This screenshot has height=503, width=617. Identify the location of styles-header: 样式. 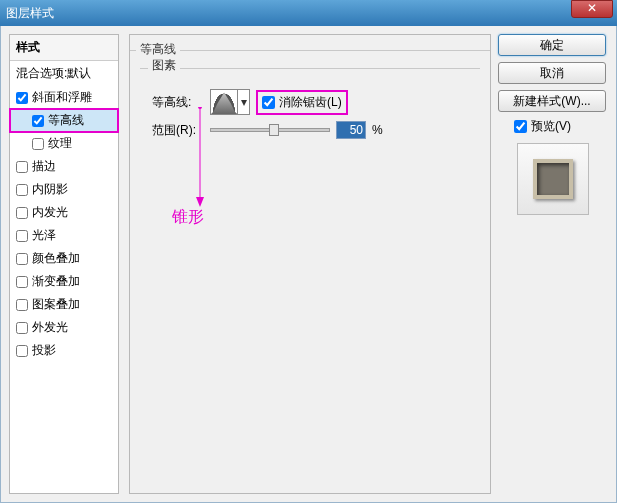
(64, 48).